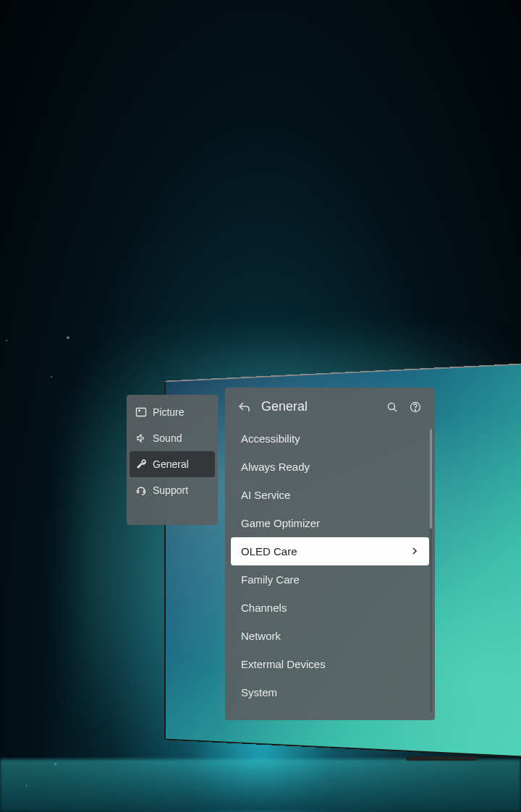 Image resolution: width=521 pixels, height=812 pixels. I want to click on wrench-icon, so click(141, 464).